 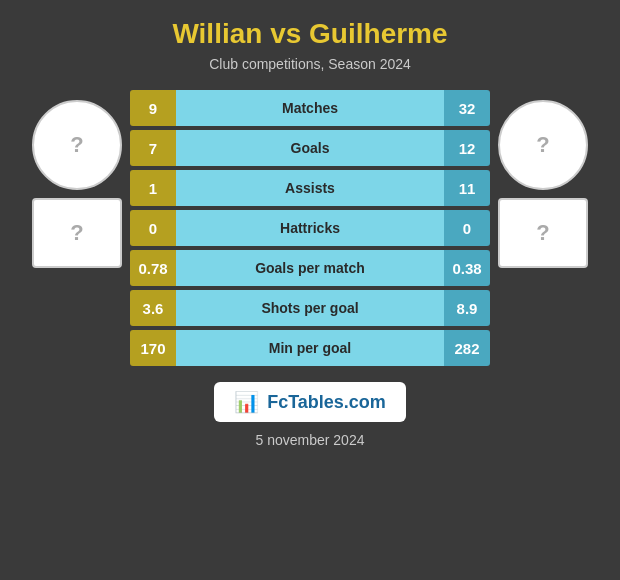 What do you see at coordinates (310, 308) in the screenshot?
I see `stat-label: Shots per goal` at bounding box center [310, 308].